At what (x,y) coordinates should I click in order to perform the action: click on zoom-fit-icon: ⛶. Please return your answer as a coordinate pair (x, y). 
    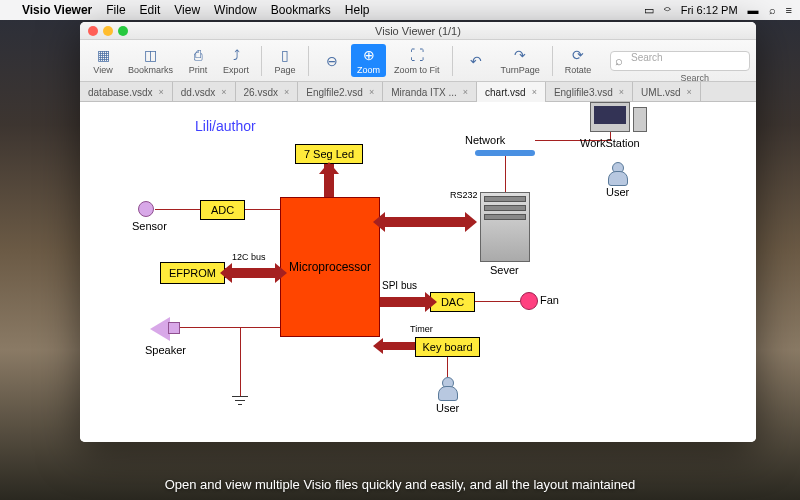
    Looking at the image, I should click on (417, 55).